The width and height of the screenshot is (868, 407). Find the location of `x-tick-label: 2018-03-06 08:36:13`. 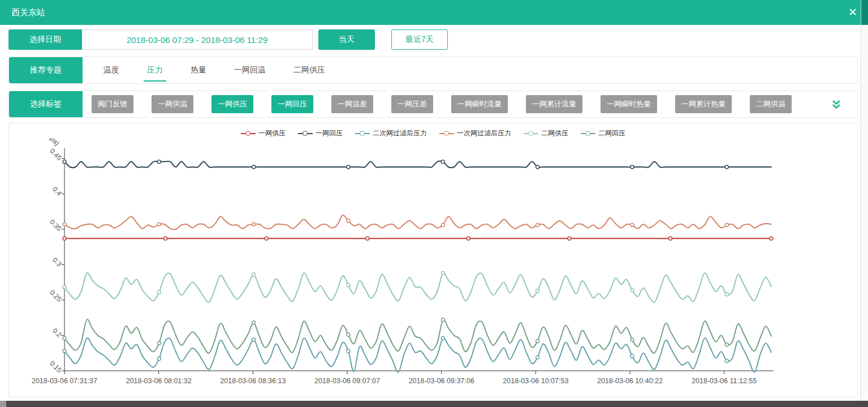

x-tick-label: 2018-03-06 08:36:13 is located at coordinates (253, 381).